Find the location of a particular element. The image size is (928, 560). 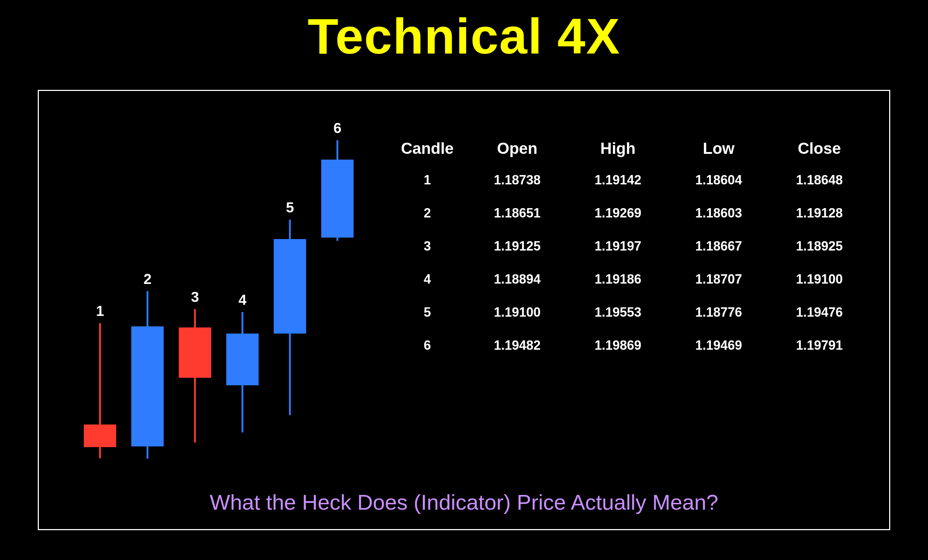

page-title: Technical 4X is located at coordinates (464, 33).